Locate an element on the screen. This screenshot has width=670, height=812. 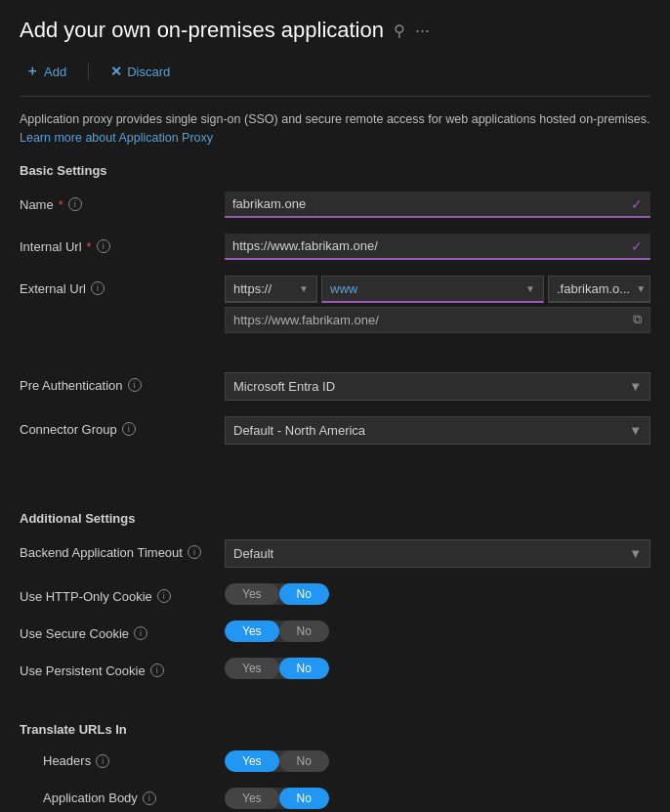
secure-cookie-toggle: Yes No is located at coordinates (277, 631).